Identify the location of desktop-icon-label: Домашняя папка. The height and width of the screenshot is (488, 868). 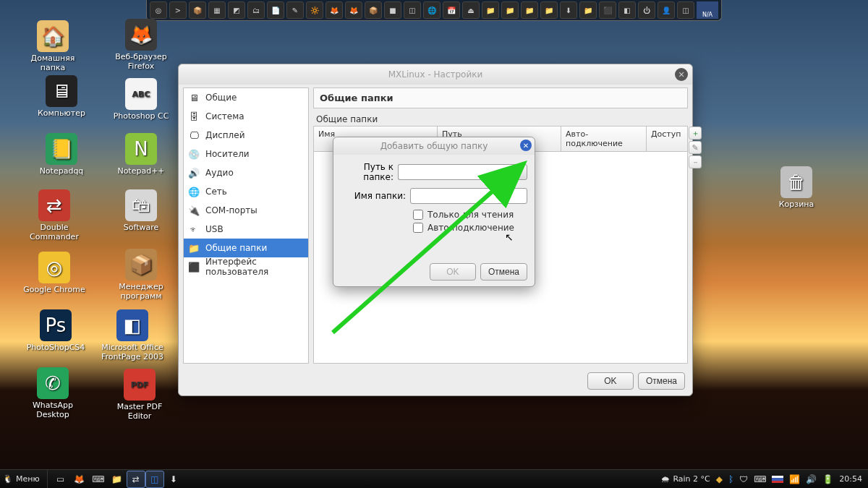
(53, 63).